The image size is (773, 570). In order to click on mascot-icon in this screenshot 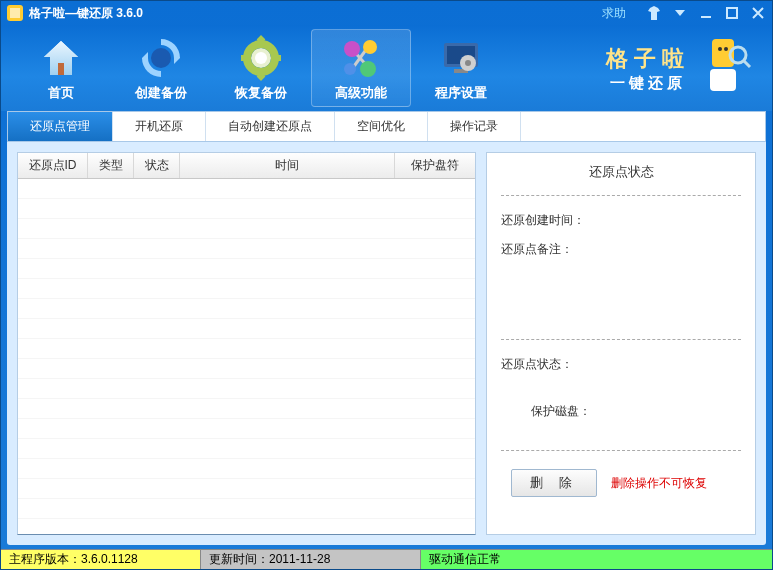, I will do `click(725, 68)`.